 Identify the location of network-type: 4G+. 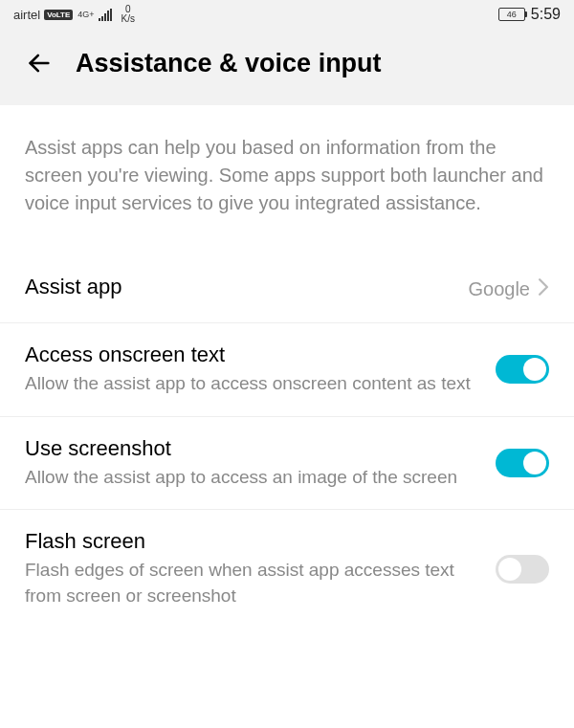
(86, 15).